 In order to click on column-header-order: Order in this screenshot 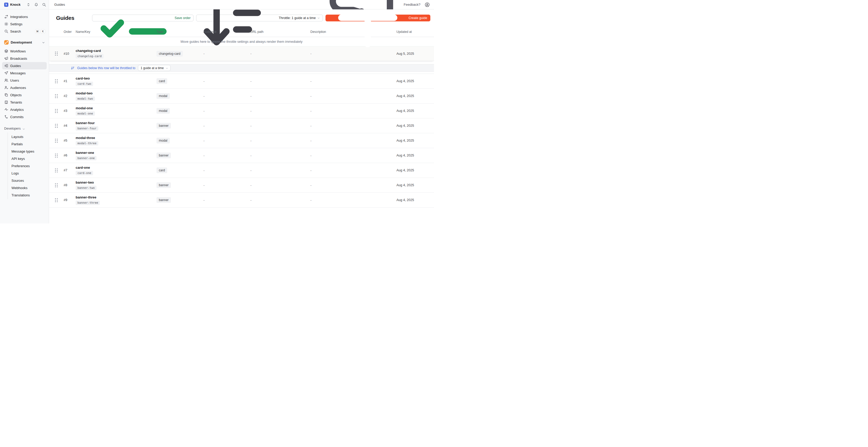, I will do `click(67, 32)`.